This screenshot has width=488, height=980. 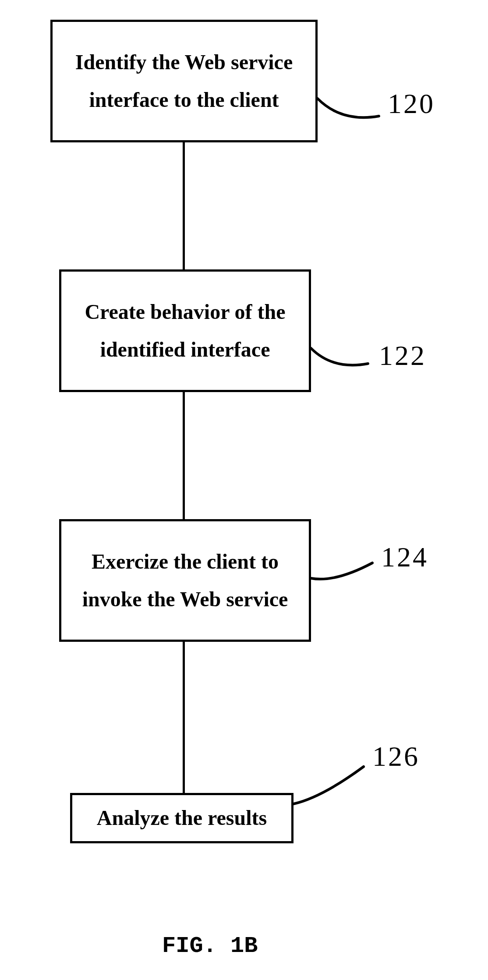 I want to click on step-box-1: Identify the Web service interface to th…, so click(x=184, y=81).